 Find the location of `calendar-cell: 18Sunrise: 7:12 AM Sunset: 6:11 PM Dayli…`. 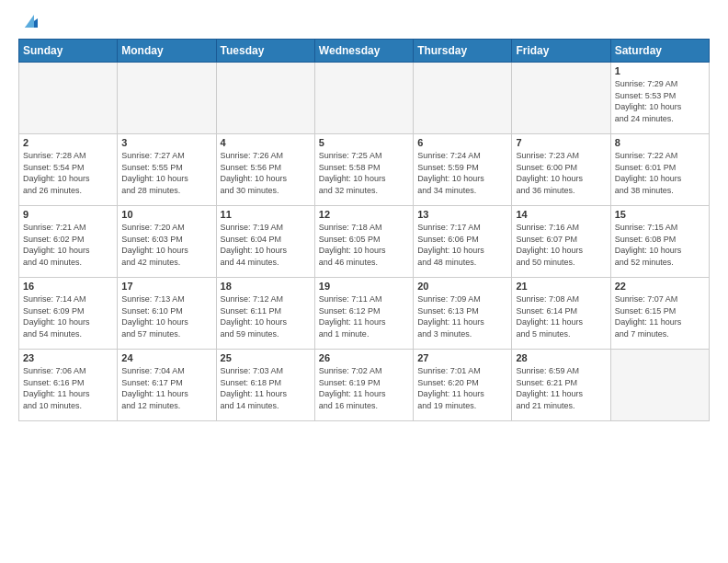

calendar-cell: 18Sunrise: 7:12 AM Sunset: 6:11 PM Dayli… is located at coordinates (265, 314).